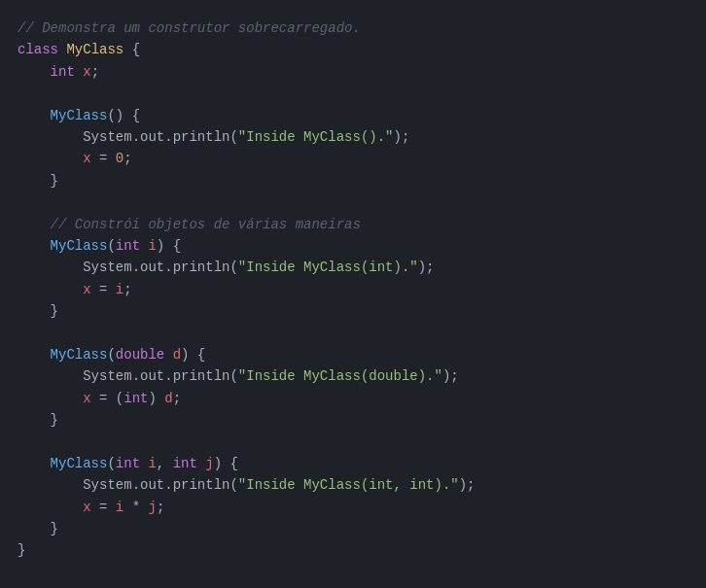  What do you see at coordinates (353, 290) in the screenshot?
I see `code-line: x = i;` at bounding box center [353, 290].